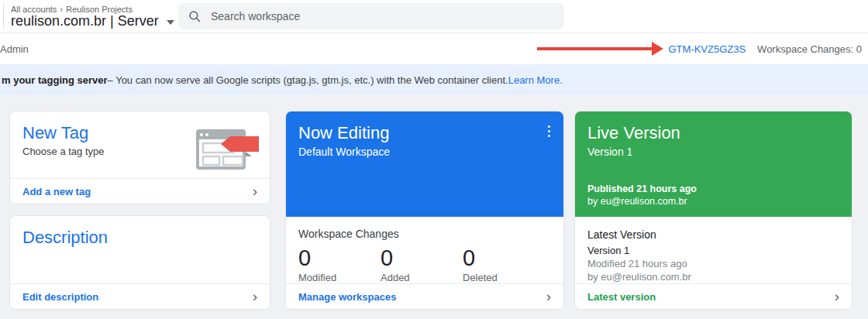  I want to click on learn-more-link: Learn More., so click(536, 81).